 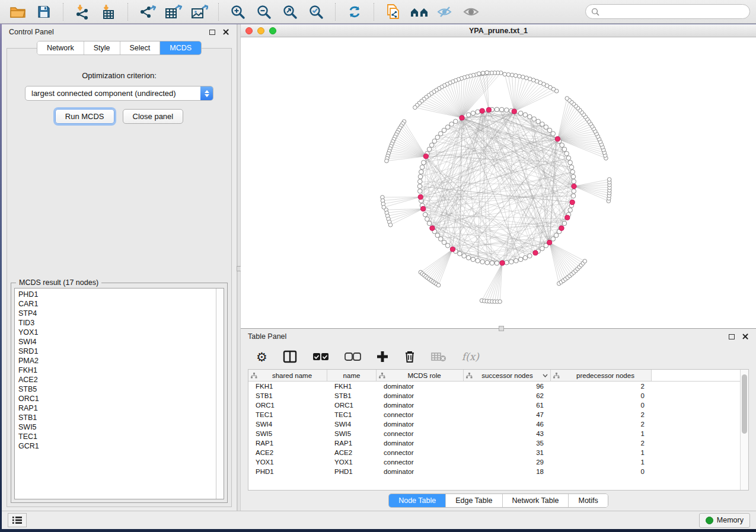 What do you see at coordinates (117, 389) in the screenshot?
I see `mcds-result-item: STB5` at bounding box center [117, 389].